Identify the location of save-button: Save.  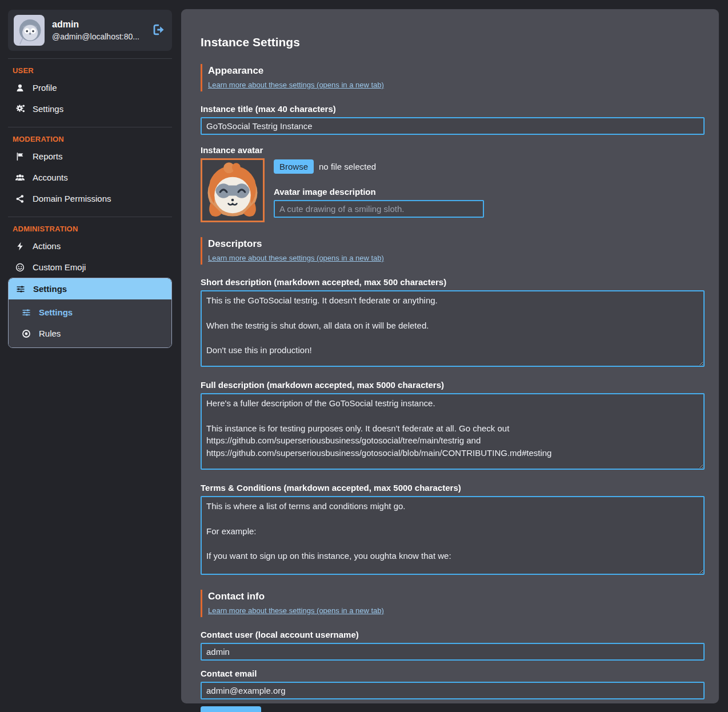
(231, 709).